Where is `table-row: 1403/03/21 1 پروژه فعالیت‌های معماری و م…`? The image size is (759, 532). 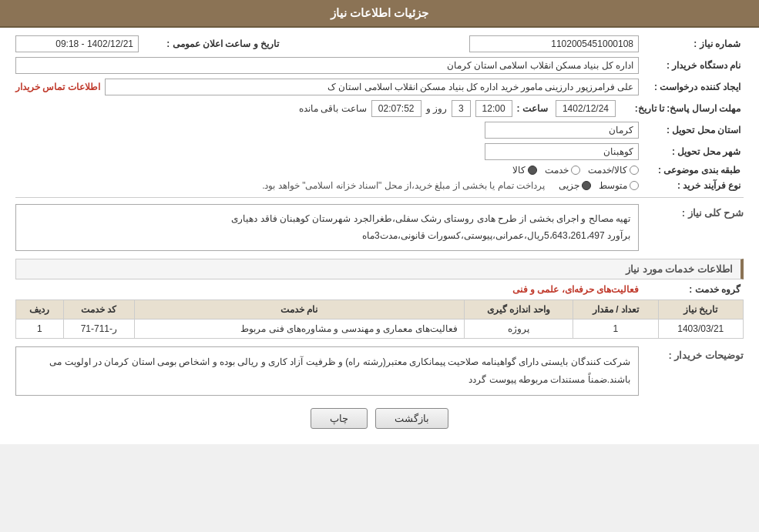
table-row: 1403/03/21 1 پروژه فعالیت‌های معماری و م… is located at coordinates (380, 330).